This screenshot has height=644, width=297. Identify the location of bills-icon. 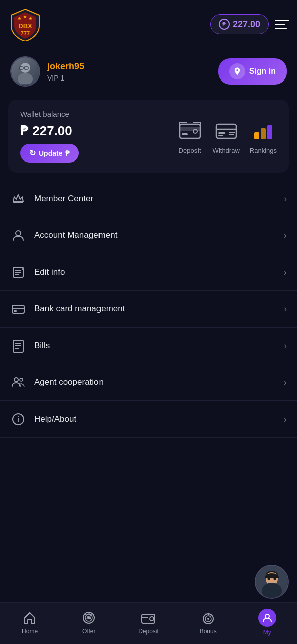
(18, 346).